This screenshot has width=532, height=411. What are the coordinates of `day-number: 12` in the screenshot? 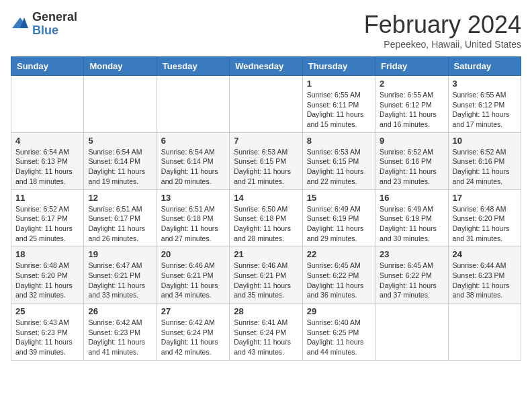 It's located at (120, 197).